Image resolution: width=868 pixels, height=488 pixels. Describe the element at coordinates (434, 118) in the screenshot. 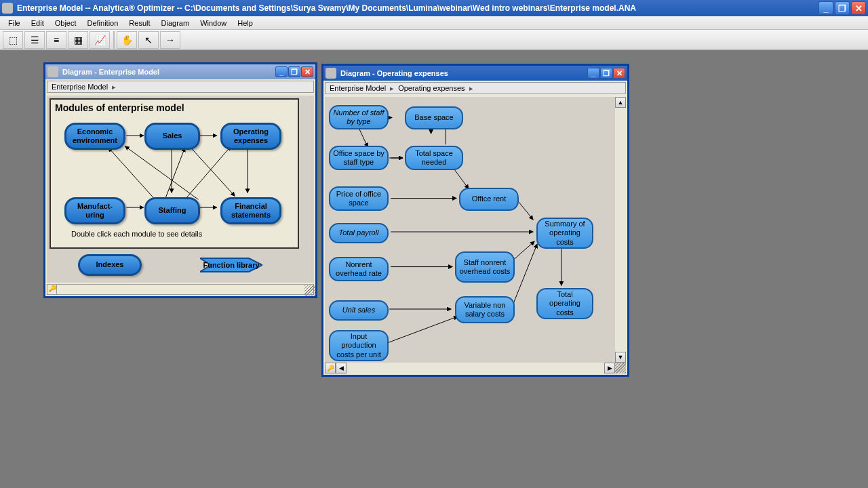

I see `node-base-space: Base space` at that location.